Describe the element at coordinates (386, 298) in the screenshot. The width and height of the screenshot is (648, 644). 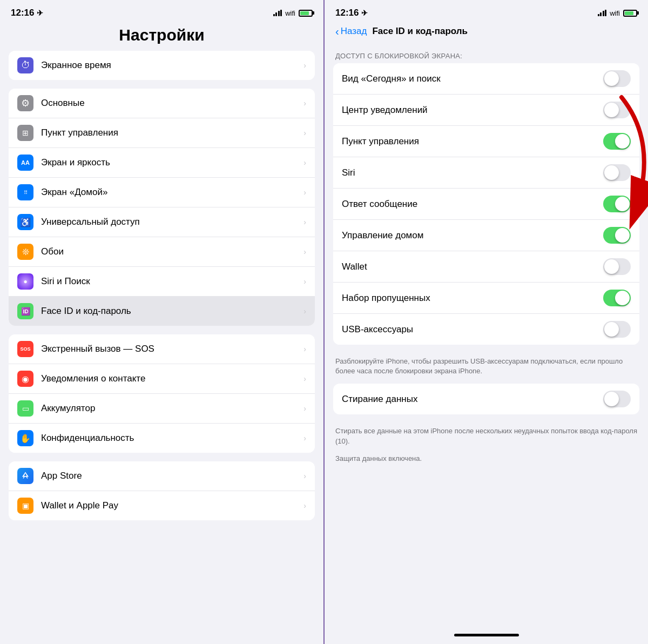
I see `toggle-label-missed-calls: Набор пропущенных` at that location.